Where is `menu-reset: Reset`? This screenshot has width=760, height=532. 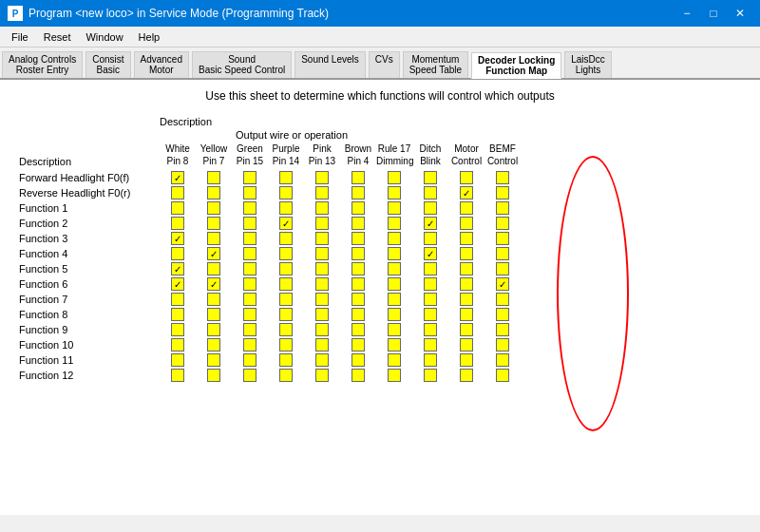
menu-reset: Reset is located at coordinates (57, 37).